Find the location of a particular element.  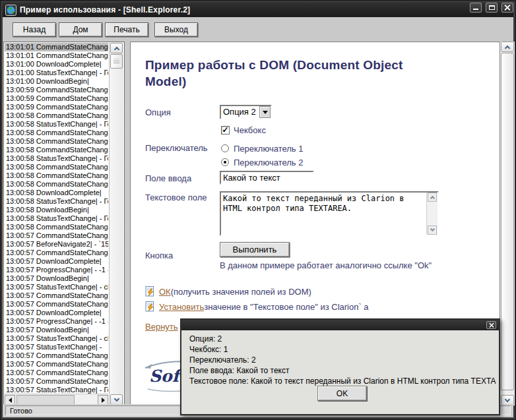

minimize-icon is located at coordinates (476, 9).